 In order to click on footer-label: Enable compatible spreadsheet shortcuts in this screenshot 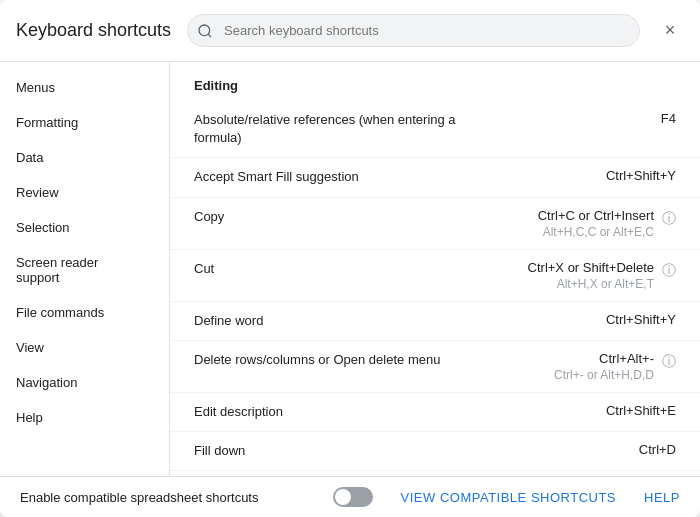, I will do `click(170, 498)`.